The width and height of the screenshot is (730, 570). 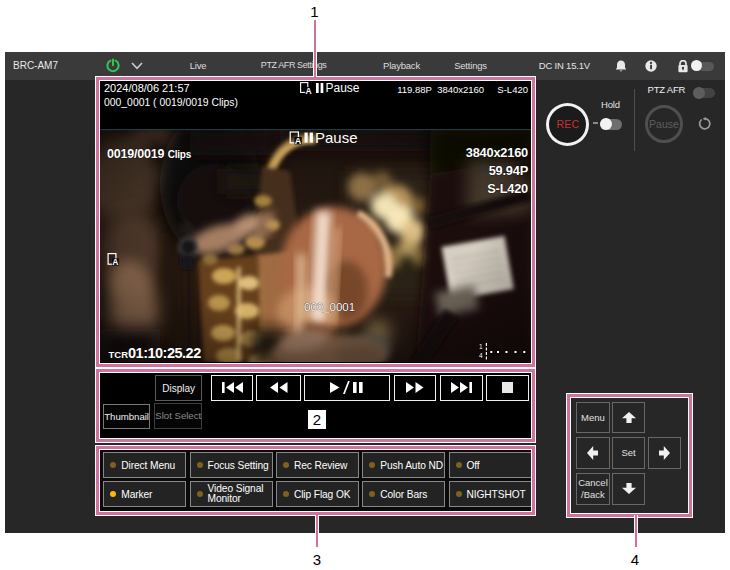 I want to click on svg-text: 000_0001, so click(x=330, y=307).